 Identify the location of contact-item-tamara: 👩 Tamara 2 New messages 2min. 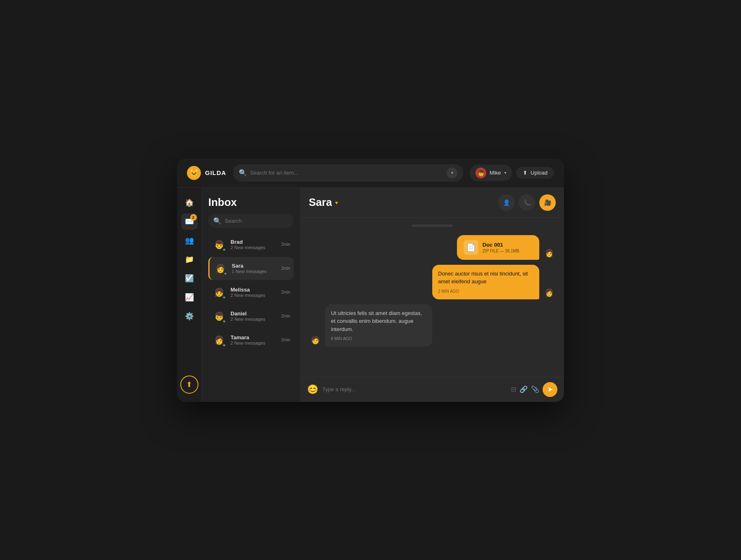
(251, 340).